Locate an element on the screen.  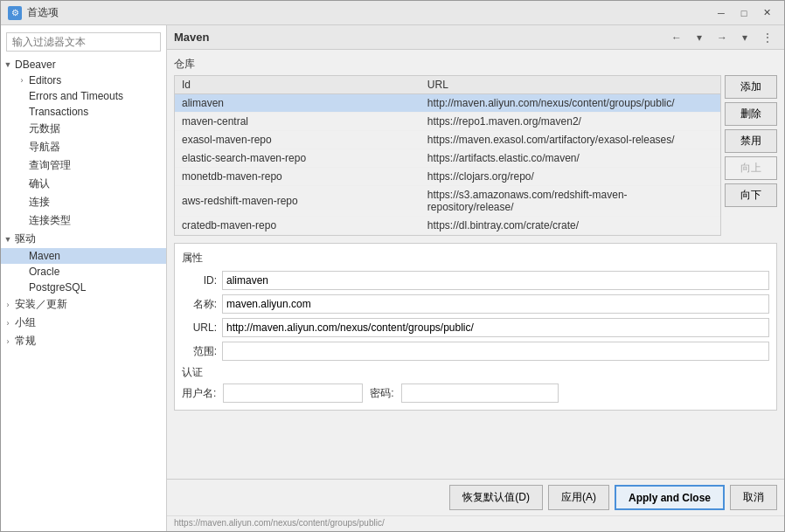
tree-arrow-editors: › is located at coordinates (22, 80).